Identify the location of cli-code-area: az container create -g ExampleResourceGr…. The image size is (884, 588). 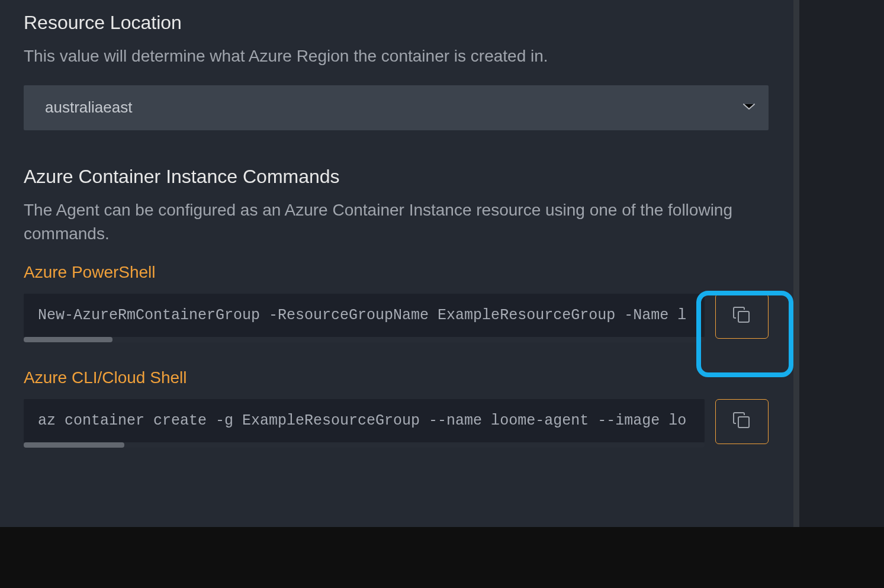
(364, 423).